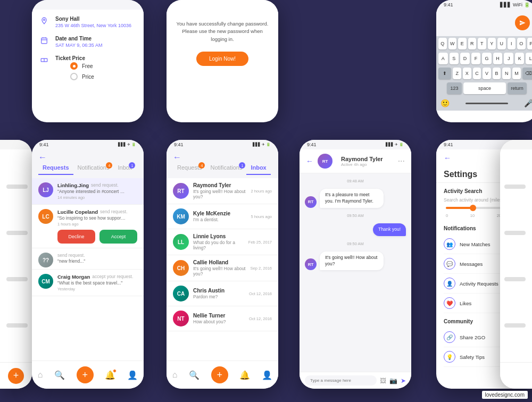 The height and width of the screenshot is (402, 532). What do you see at coordinates (222, 32) in the screenshot?
I see `success-message: You have successfully change password. P…` at bounding box center [222, 32].